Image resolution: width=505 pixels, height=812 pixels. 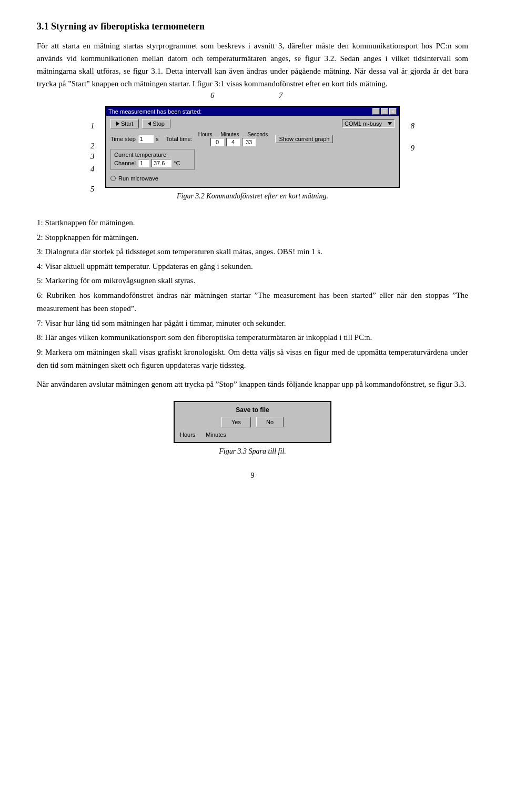 I want to click on desc-5: 5: Markering för om mikrovågsugnen skall…, so click(x=252, y=281).